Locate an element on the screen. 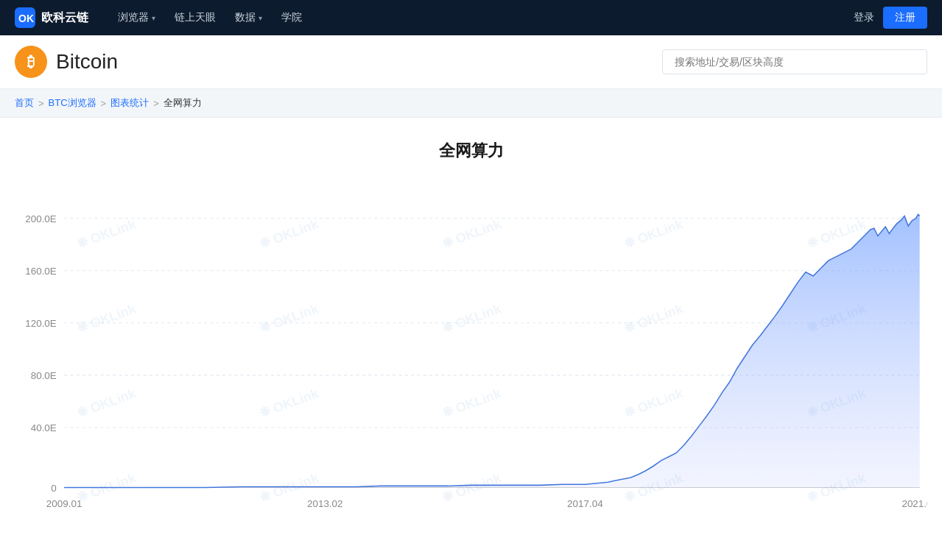 Image resolution: width=942 pixels, height=560 pixels. breadcrumb-sep-3: > is located at coordinates (156, 103).